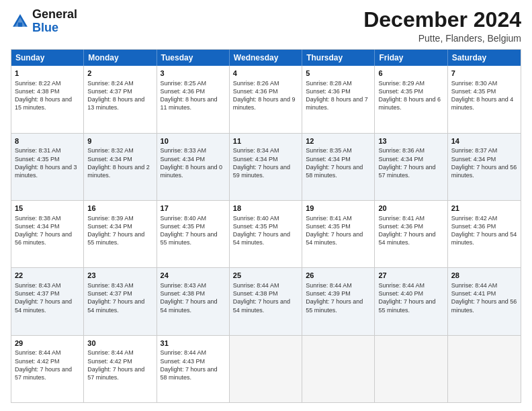 The image size is (532, 411). I want to click on day-info: Sunrise: 8:41 AMSunset: 4:35 PMDaylight:…, so click(339, 231).